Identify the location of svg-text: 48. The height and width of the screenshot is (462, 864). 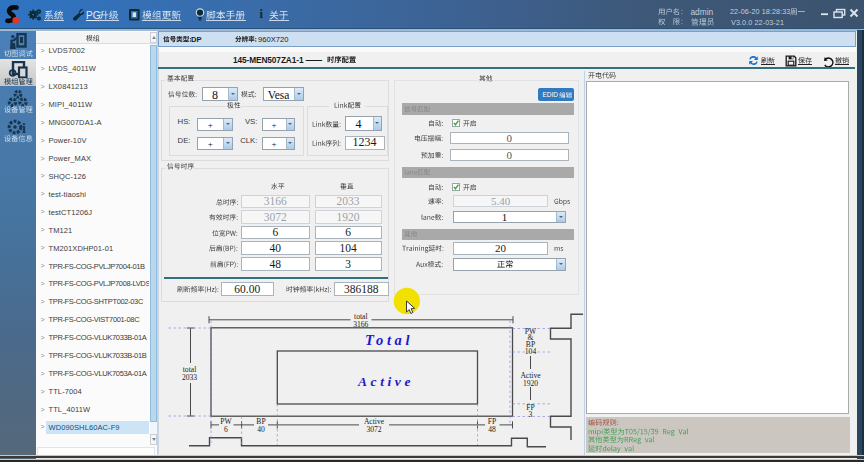
(492, 430).